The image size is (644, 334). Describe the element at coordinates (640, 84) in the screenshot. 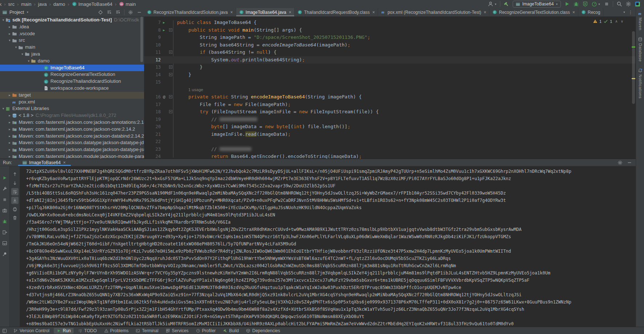

I see `right-stripe-item-notifications: Notifications` at that location.